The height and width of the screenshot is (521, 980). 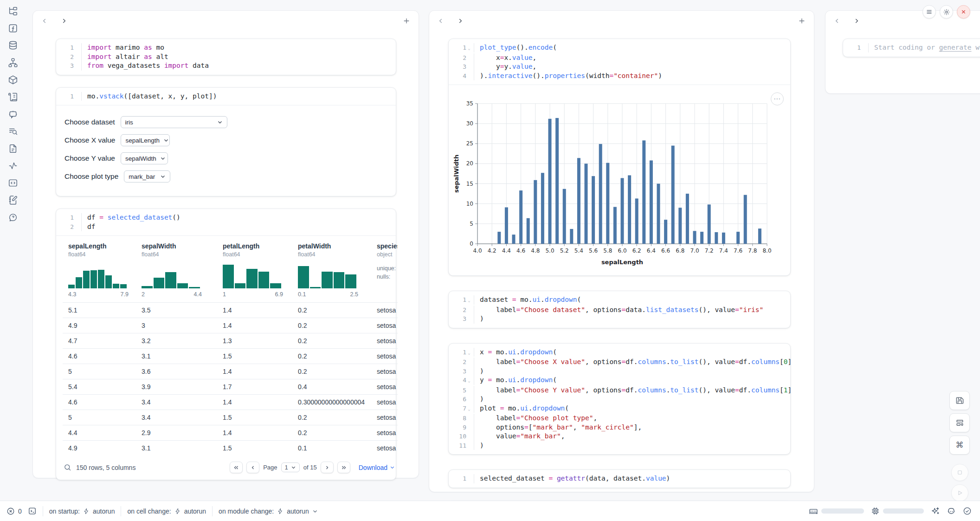 What do you see at coordinates (332, 270) in the screenshot?
I see `column-header: petalWidthfloat640.12.5` at bounding box center [332, 270].